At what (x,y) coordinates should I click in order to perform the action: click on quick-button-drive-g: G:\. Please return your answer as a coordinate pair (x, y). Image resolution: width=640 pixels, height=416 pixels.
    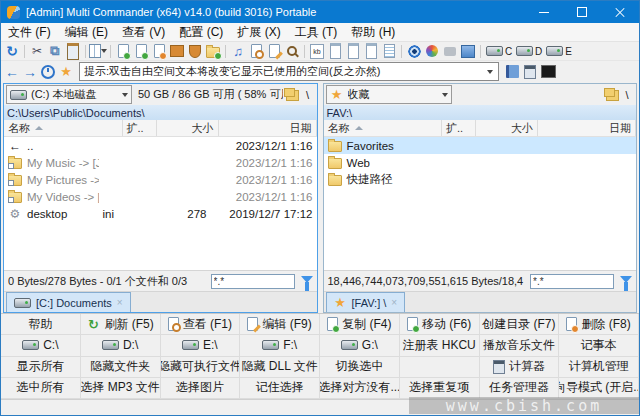
    Looking at the image, I should click on (360, 346).